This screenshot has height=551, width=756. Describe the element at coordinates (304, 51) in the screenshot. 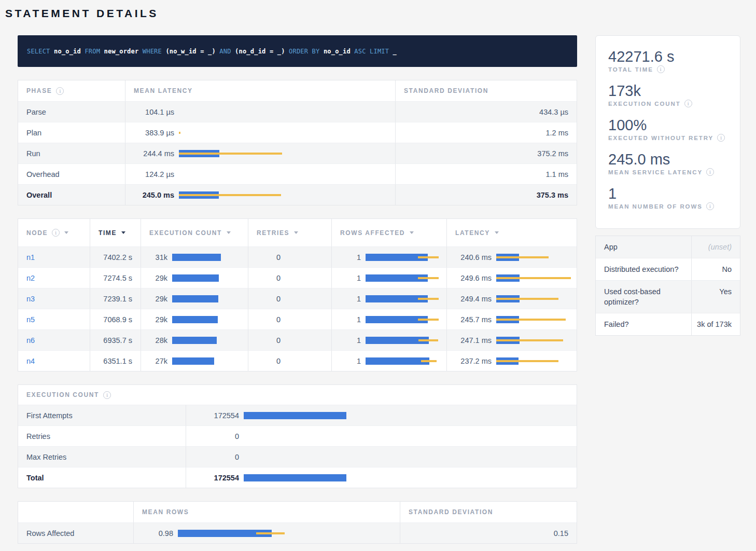

I see `sql-token: ORDER BY` at that location.